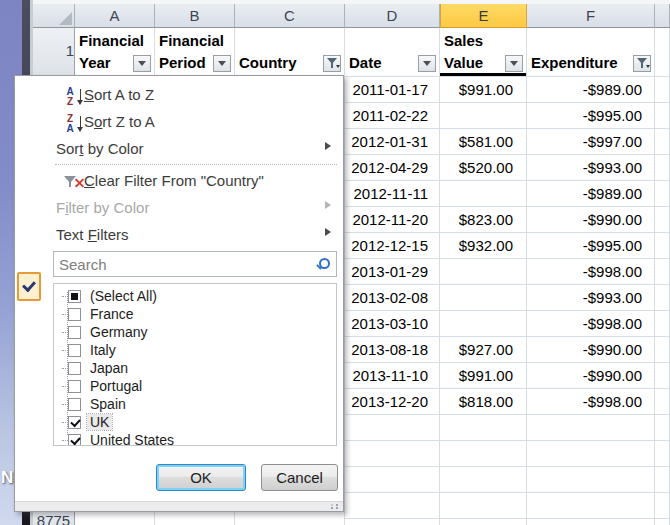 Image resolution: width=670 pixels, height=525 pixels. Describe the element at coordinates (337, 505) in the screenshot. I see `resize-grip-icon` at that location.